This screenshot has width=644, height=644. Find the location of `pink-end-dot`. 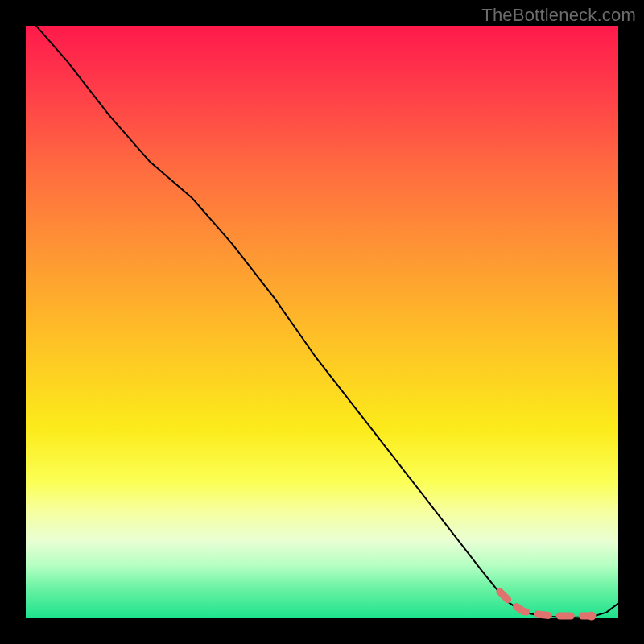

pink-end-dot is located at coordinates (591, 617).